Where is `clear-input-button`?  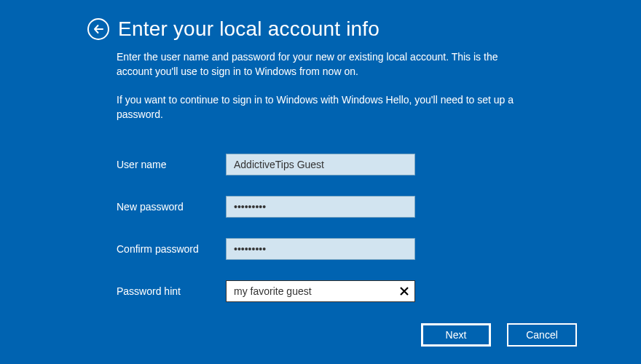
clear-input-button is located at coordinates (404, 291).